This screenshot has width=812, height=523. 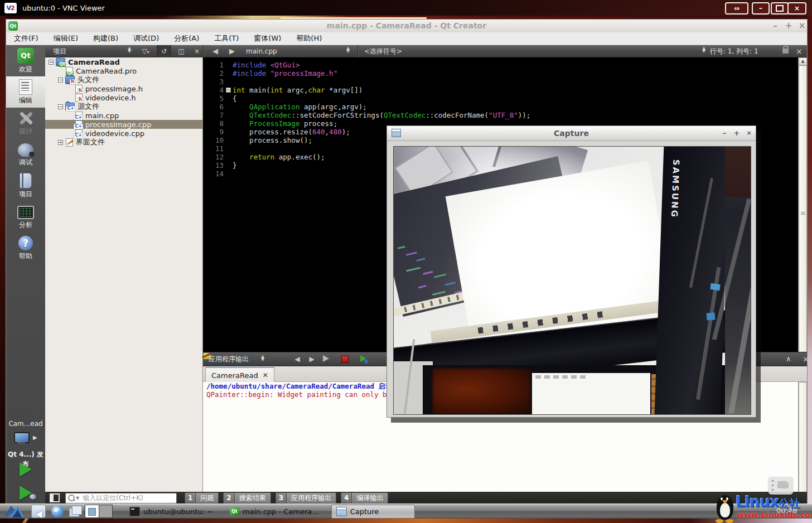 I want to click on target-selector-arrow-icon: ▶, so click(x=35, y=437).